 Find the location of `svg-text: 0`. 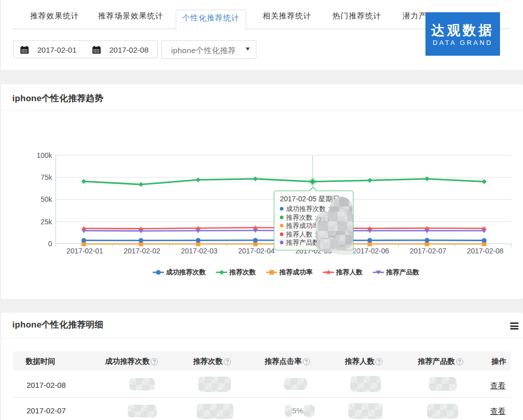

svg-text: 0 is located at coordinates (50, 244).